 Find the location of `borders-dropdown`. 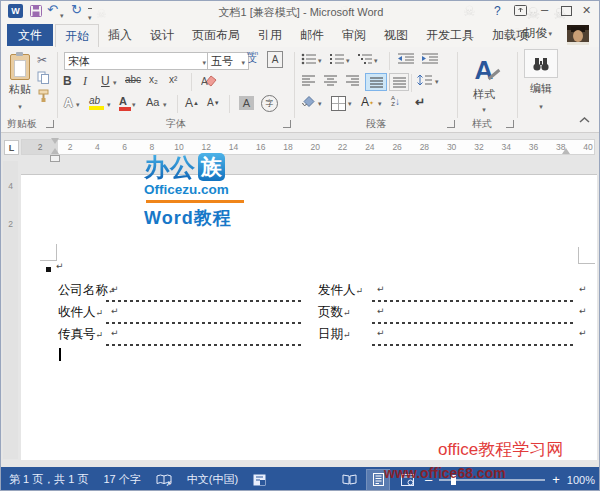

borders-dropdown is located at coordinates (350, 104).